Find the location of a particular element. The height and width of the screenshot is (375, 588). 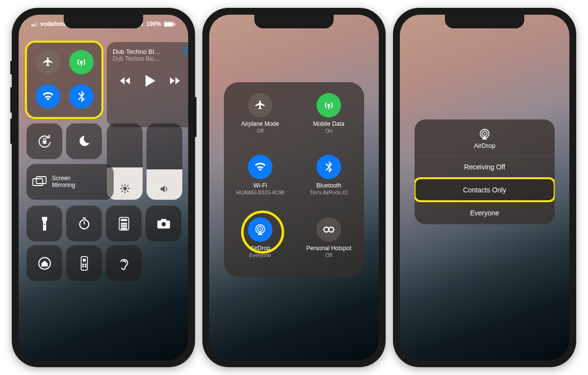

mobile-data-toggle is located at coordinates (81, 62).